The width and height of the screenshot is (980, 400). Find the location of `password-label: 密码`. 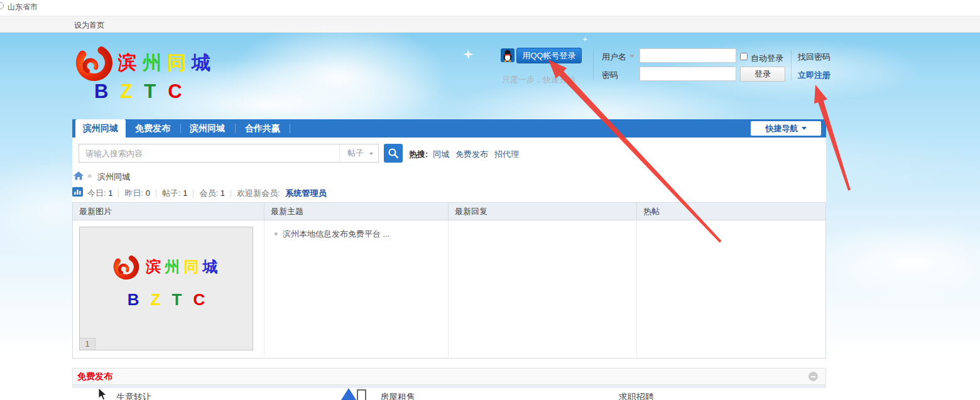

password-label: 密码 is located at coordinates (610, 75).